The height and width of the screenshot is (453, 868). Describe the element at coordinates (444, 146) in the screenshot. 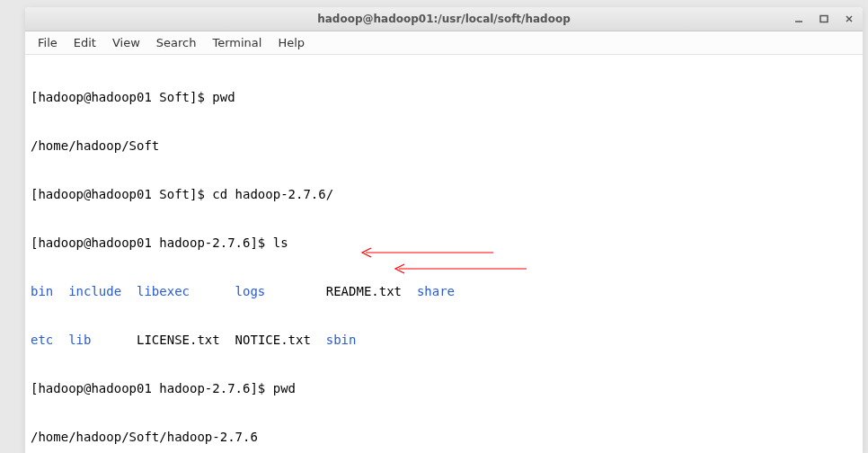

I see `terminal-line: /home/hadoop/Soft` at that location.